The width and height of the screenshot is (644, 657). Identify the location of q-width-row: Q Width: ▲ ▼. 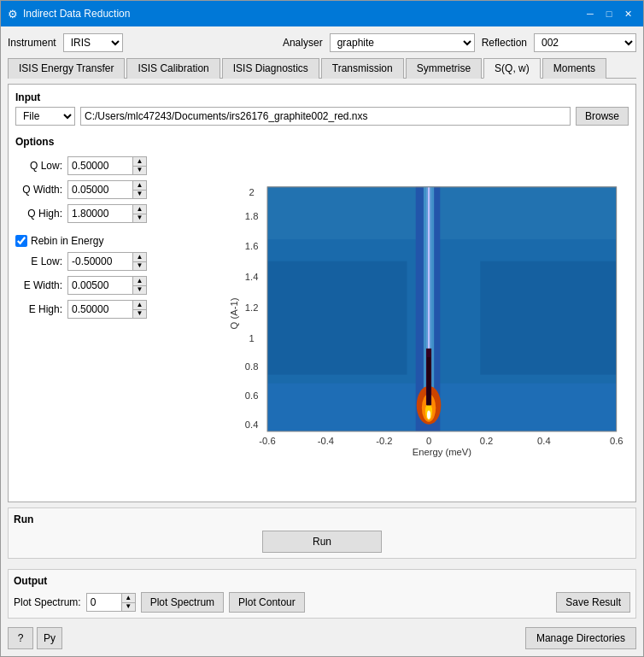
(118, 190).